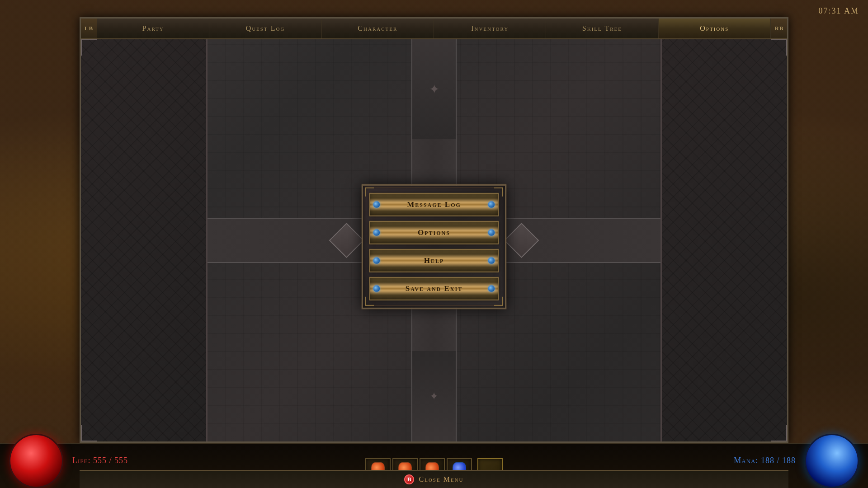  I want to click on message-log-button: Message Log, so click(434, 205).